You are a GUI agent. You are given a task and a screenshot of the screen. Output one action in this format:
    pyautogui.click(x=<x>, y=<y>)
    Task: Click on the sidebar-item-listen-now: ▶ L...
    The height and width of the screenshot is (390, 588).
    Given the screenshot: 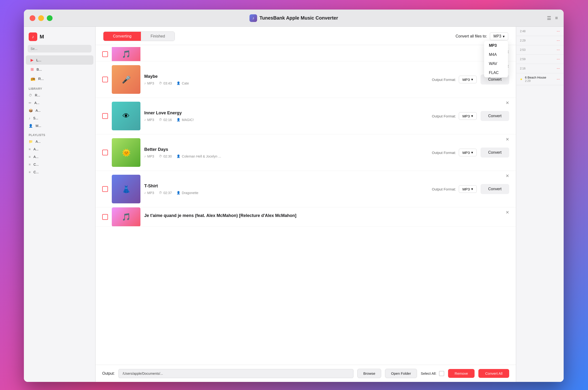 What is the action you would take?
    pyautogui.click(x=60, y=60)
    